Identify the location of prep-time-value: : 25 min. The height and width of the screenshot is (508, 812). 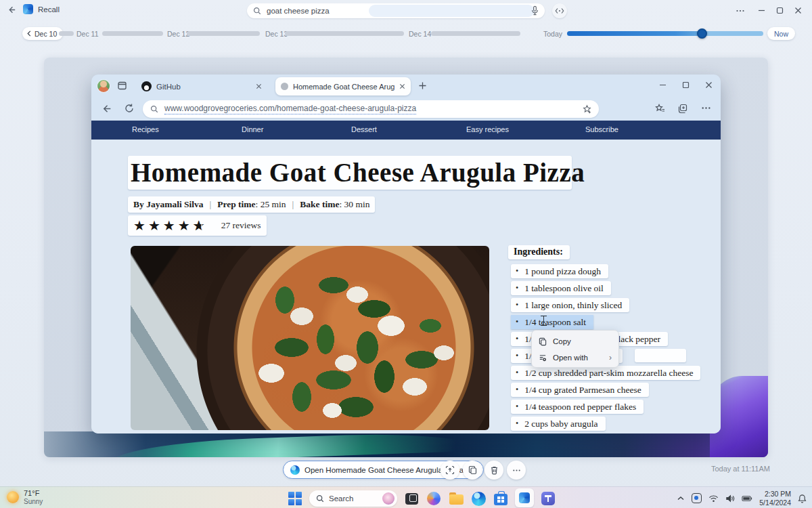
(271, 205).